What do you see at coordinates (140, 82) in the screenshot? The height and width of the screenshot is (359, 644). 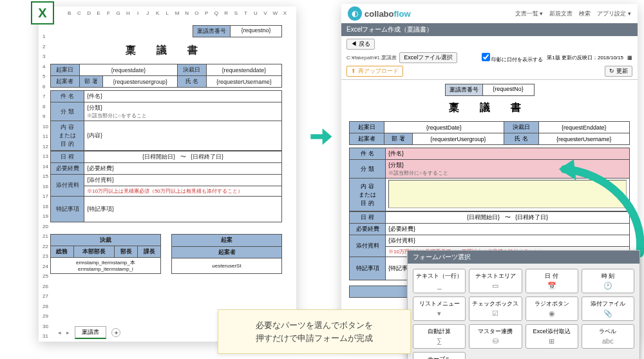 I see `dept-value: {requesterusergroup}` at bounding box center [140, 82].